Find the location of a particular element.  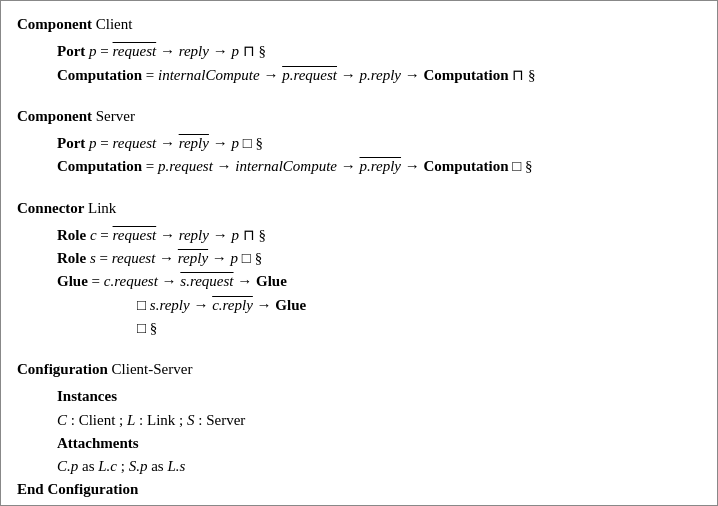

client-request-overline: request is located at coordinates (135, 51).